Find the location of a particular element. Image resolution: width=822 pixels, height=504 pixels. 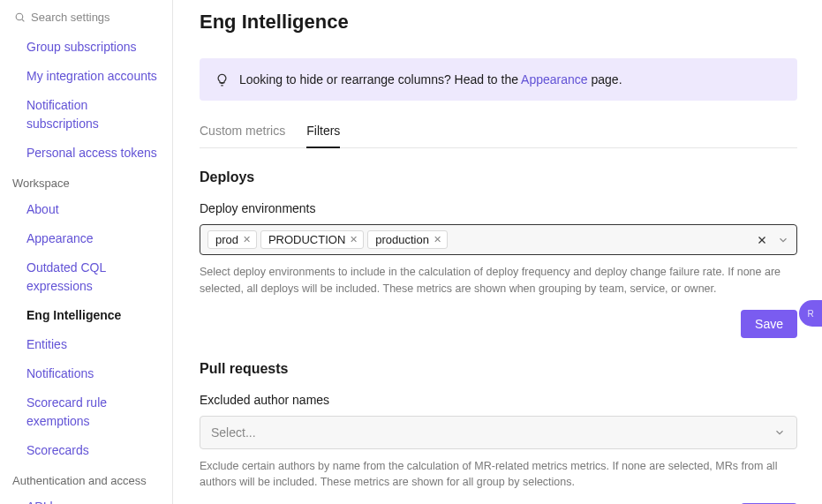

select-placeholder: Select... is located at coordinates (233, 433).